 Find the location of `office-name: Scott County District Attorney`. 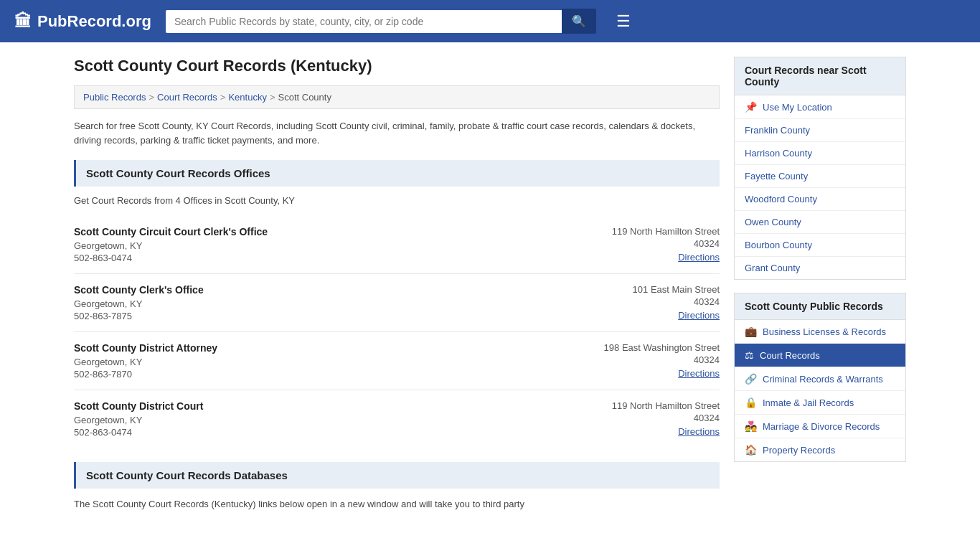

office-name: Scott County District Attorney is located at coordinates (146, 348).